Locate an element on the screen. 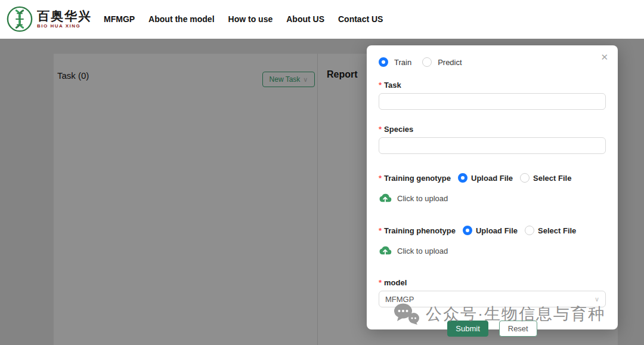 This screenshot has height=345, width=644. logo-subtitle: BIO HUA XING is located at coordinates (64, 26).